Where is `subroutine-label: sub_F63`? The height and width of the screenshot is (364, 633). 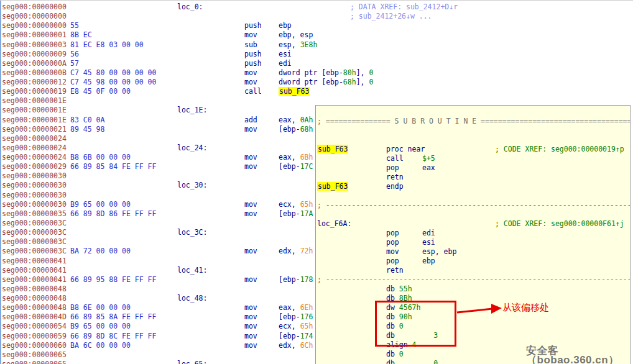
subroutine-label: sub_F63 is located at coordinates (333, 186).